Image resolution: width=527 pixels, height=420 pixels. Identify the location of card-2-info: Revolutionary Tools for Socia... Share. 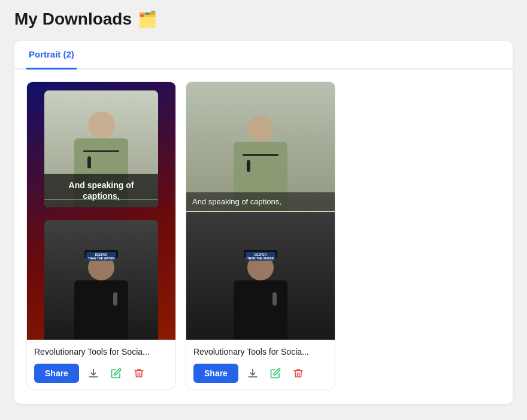
(261, 364).